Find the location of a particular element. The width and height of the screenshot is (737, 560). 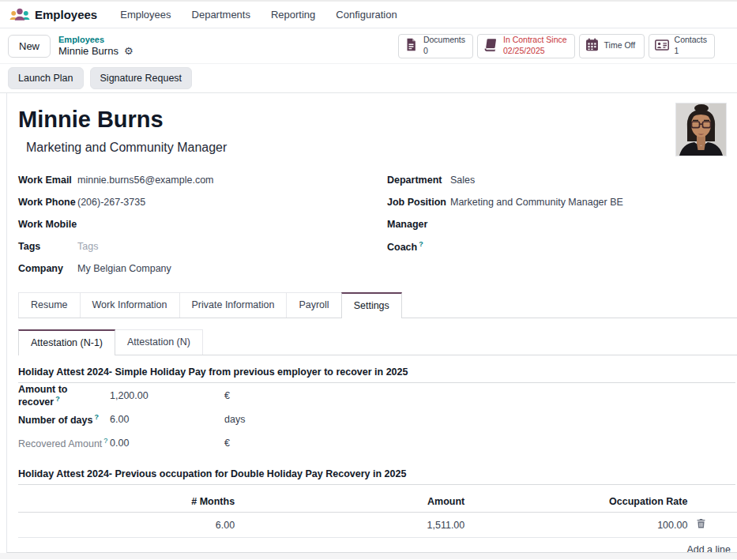

employee-header: Minnie Burns Marketing and Community Man… is located at coordinates (122, 130).